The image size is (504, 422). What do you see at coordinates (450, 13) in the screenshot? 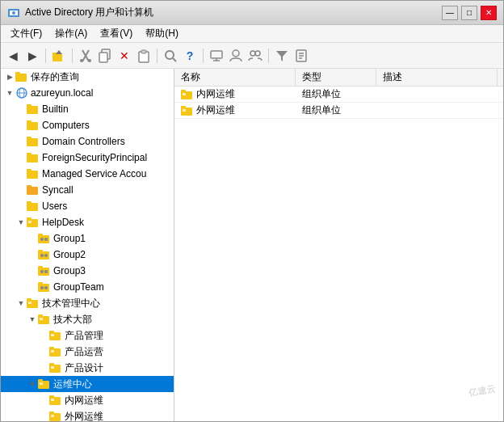
I see `minimize-button: —` at bounding box center [450, 13].